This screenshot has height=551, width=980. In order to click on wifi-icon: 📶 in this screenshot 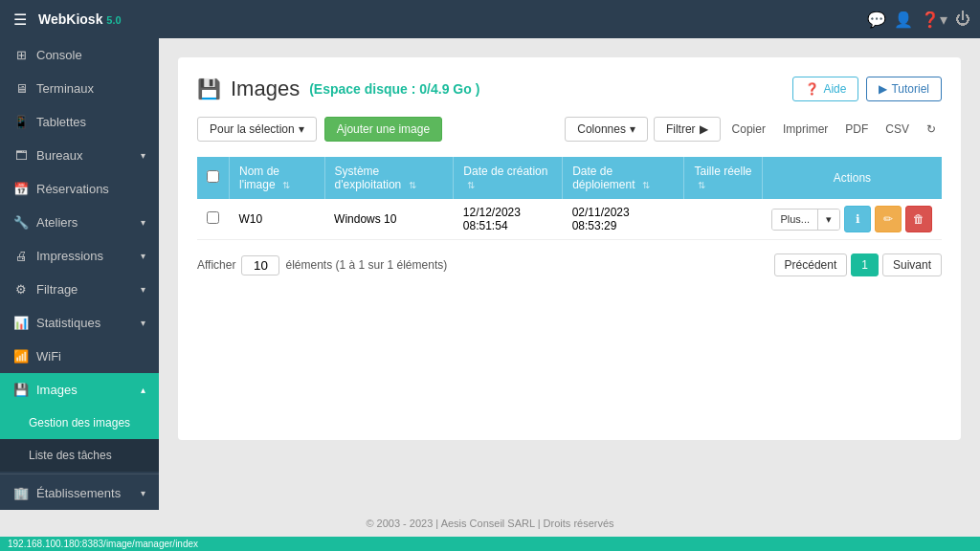, I will do `click(21, 356)`.